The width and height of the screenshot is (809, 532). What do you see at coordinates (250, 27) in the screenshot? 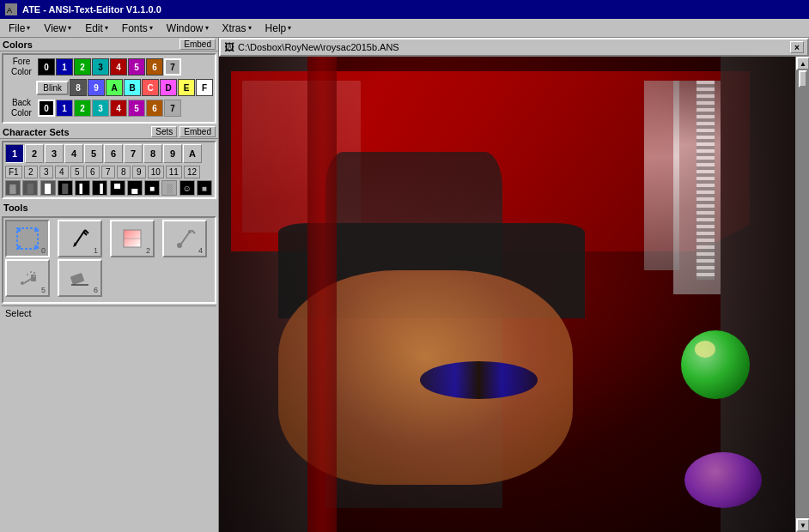
I see `menu-xtras-arrow: ▾` at bounding box center [250, 27].